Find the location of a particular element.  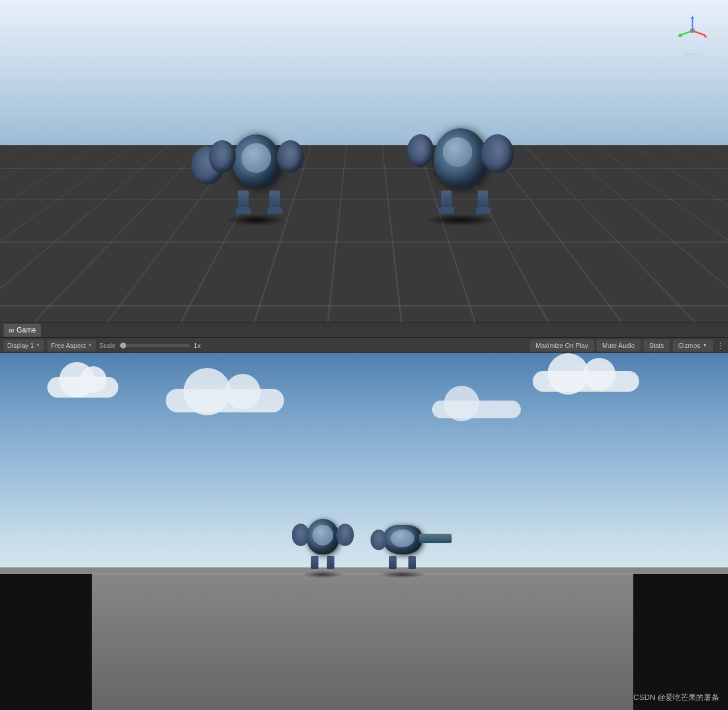

scale-label: Scale is located at coordinates (108, 346).